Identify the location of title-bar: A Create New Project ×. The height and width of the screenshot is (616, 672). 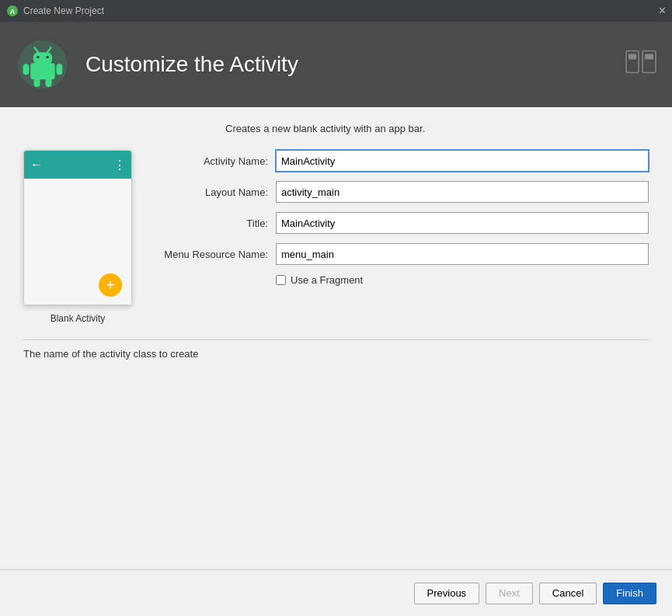
(336, 11).